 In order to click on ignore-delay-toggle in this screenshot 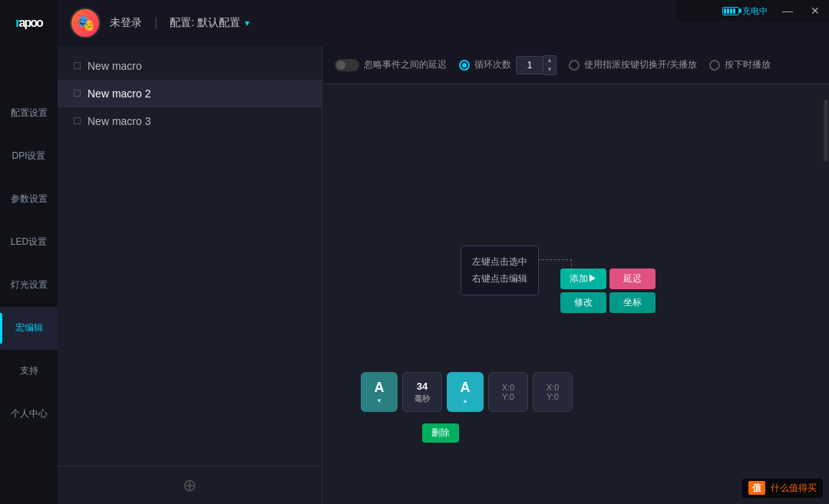, I will do `click(347, 65)`.